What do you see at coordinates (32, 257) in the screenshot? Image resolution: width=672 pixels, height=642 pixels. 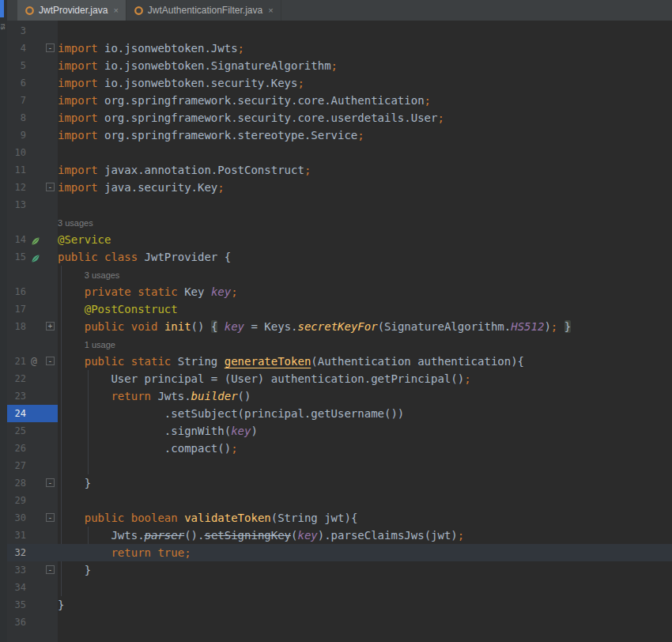 I see `gutter-cell: 15` at bounding box center [32, 257].